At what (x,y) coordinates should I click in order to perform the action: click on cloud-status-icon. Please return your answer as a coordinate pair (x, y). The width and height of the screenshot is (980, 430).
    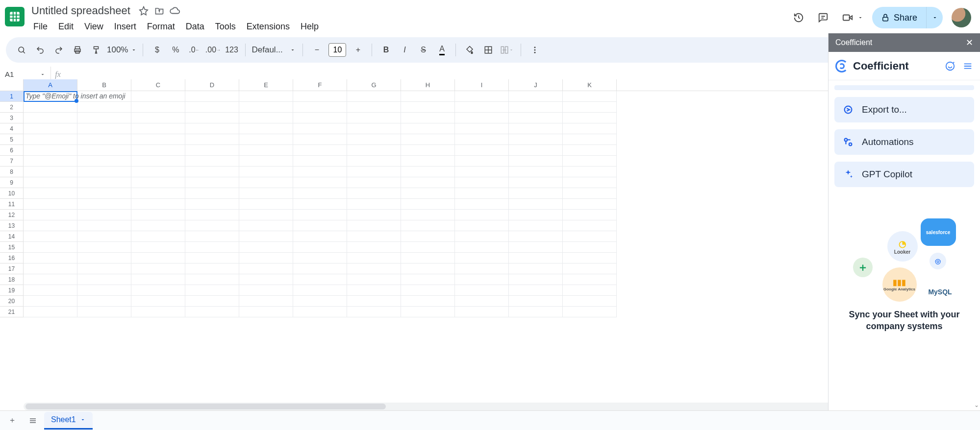
    Looking at the image, I should click on (175, 11).